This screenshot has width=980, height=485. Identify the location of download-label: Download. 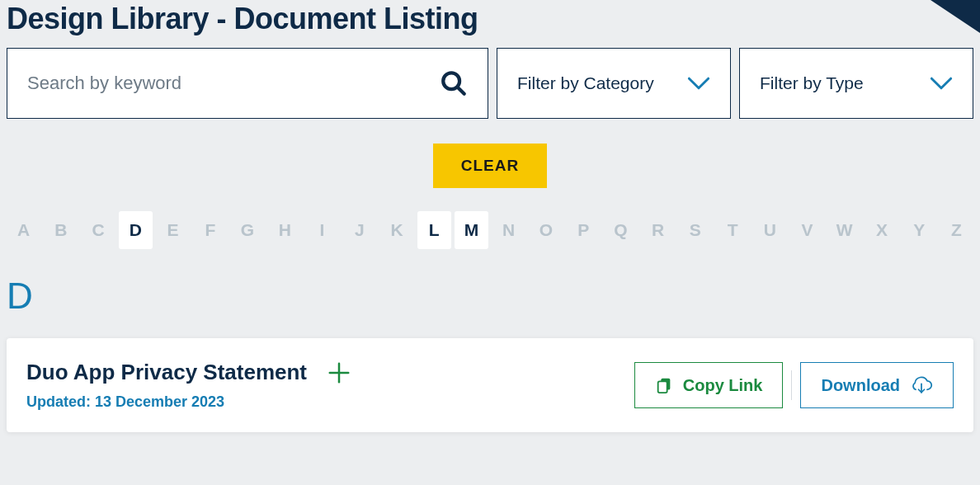
(860, 386).